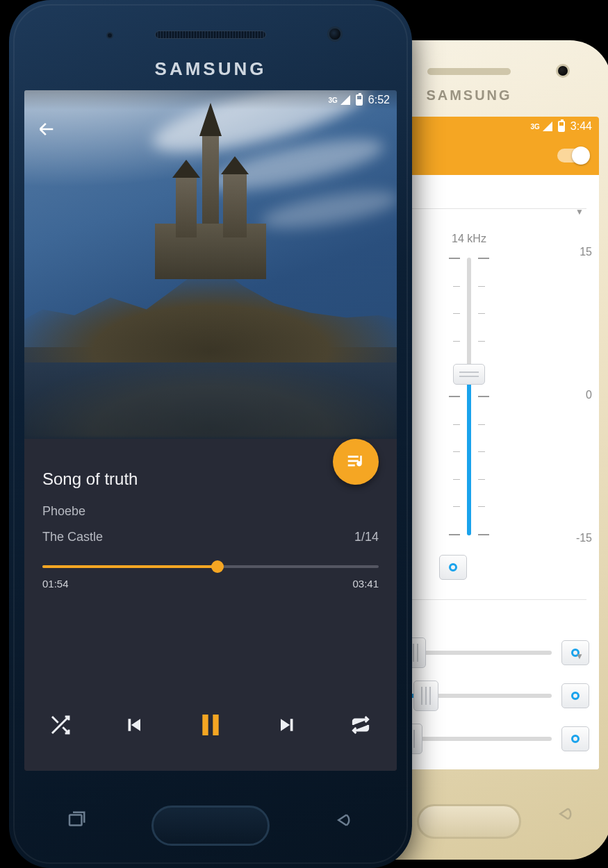  I want to click on elapsed-time: 01:54, so click(56, 583).